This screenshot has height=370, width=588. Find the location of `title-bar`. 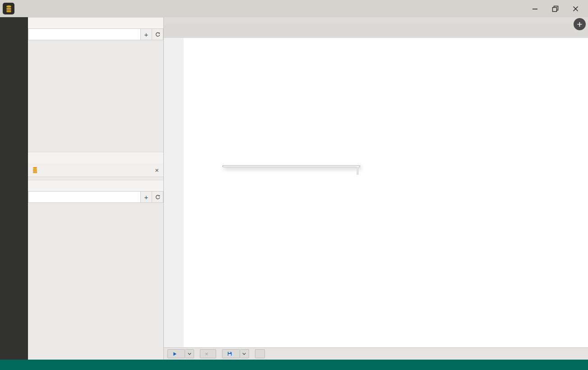

title-bar is located at coordinates (294, 9).